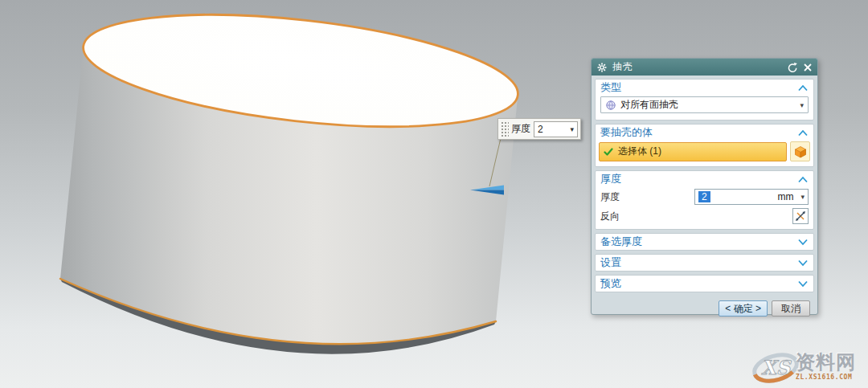 The height and width of the screenshot is (388, 868). Describe the element at coordinates (800, 151) in the screenshot. I see `solid-body-filter-button` at that location.